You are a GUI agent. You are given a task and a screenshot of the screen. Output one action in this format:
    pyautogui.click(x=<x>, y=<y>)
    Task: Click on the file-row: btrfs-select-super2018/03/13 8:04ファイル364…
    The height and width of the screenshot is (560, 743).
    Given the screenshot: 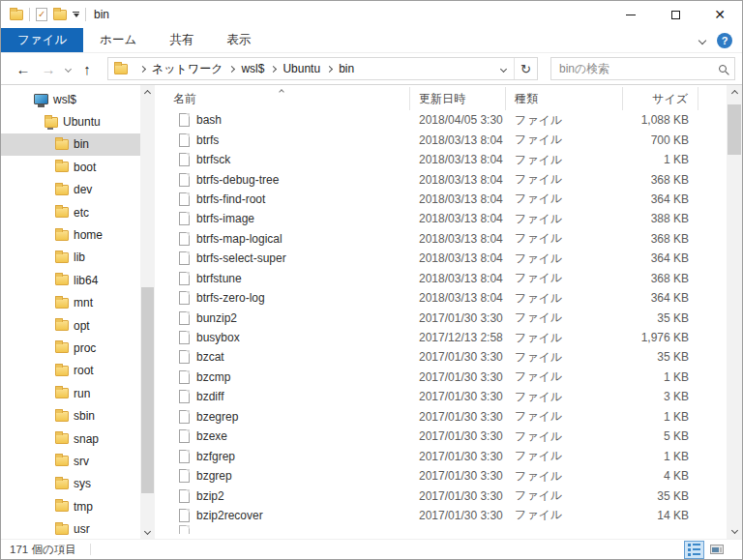 What is the action you would take?
    pyautogui.click(x=441, y=258)
    